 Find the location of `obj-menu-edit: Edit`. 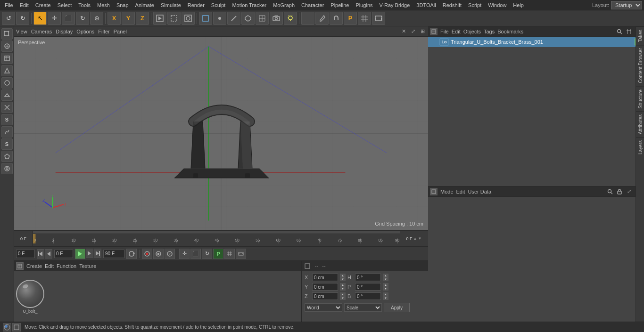

obj-menu-edit: Edit is located at coordinates (456, 32).